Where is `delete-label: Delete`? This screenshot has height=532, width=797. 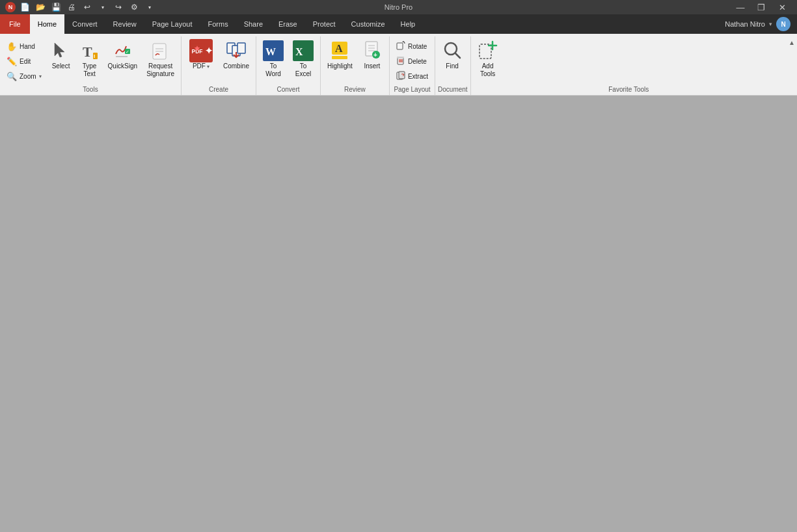
delete-label: Delete is located at coordinates (418, 61).